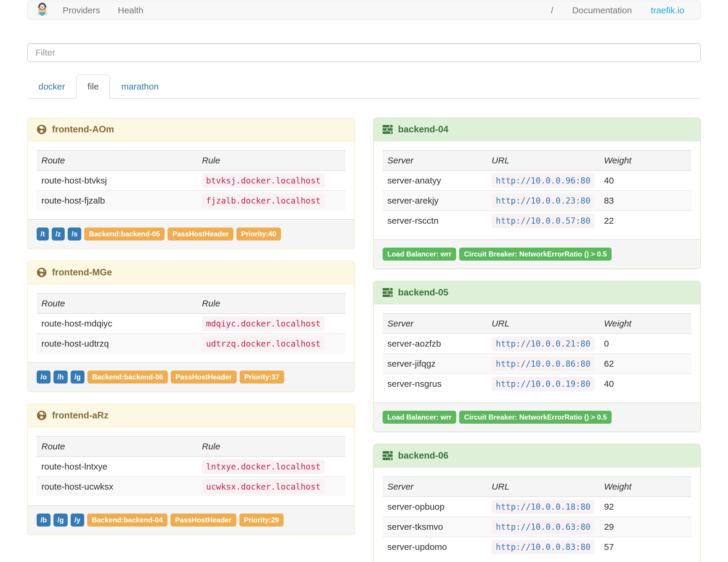 This screenshot has height=562, width=728. Describe the element at coordinates (191, 160) in the screenshot. I see `routes-table-header-row: Route Rule` at that location.